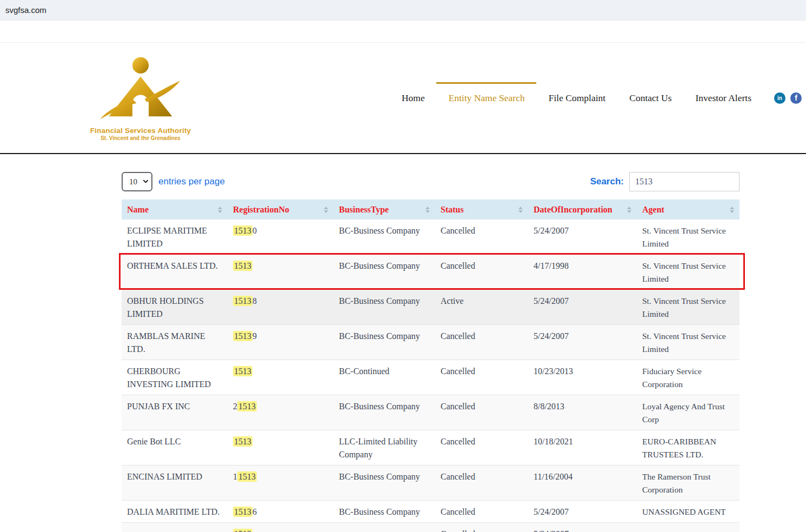 Image resolution: width=806 pixels, height=532 pixels. I want to click on cell-date-of-incorporation: 11/16/2004, so click(583, 483).